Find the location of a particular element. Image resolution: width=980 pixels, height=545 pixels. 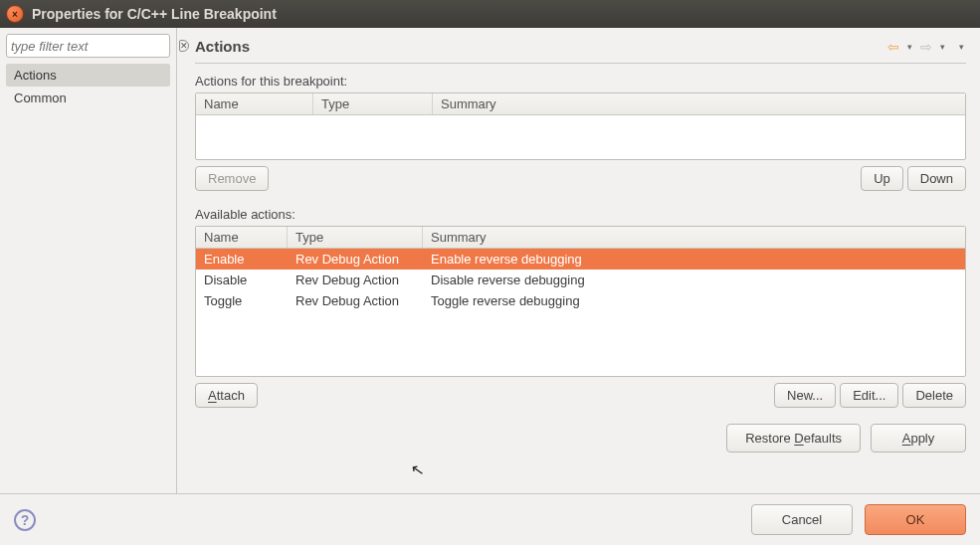

delete-button: Delete is located at coordinates (934, 396).